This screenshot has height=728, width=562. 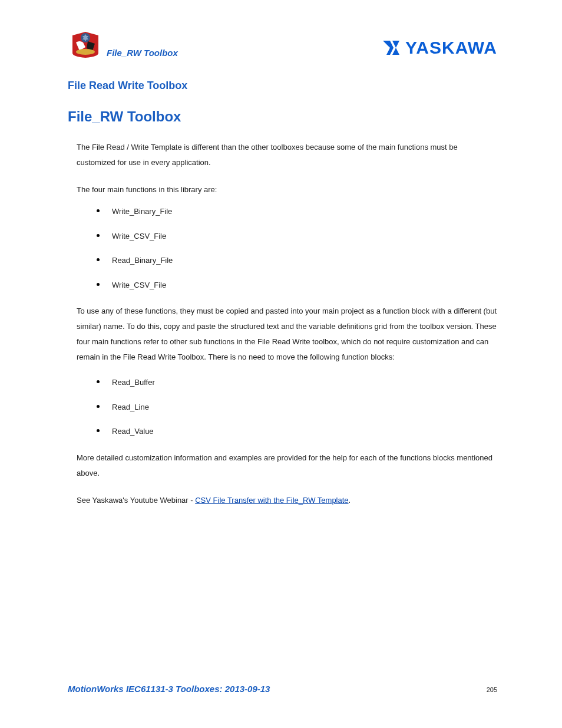 I want to click on footer-title: MotionWorks IEC61131-3 Toolboxes: 2013-0…, so click(x=168, y=689).